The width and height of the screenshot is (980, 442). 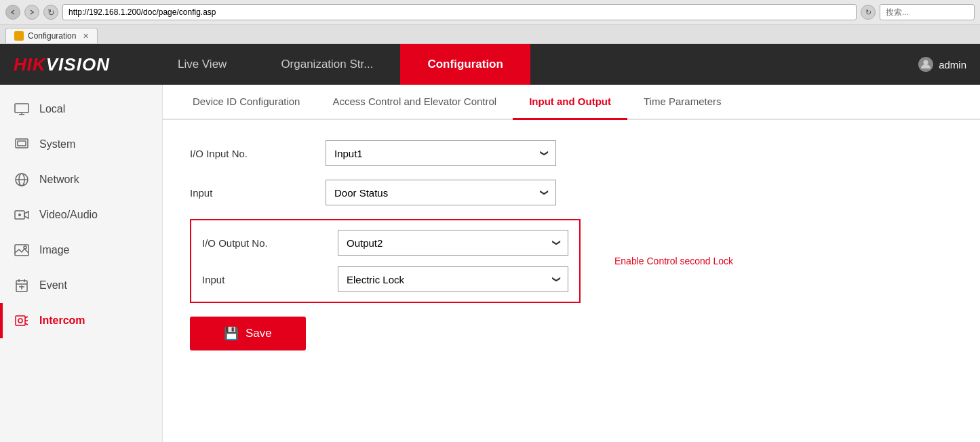 I want to click on sidebar-label-video: Video/Audio, so click(x=68, y=215).